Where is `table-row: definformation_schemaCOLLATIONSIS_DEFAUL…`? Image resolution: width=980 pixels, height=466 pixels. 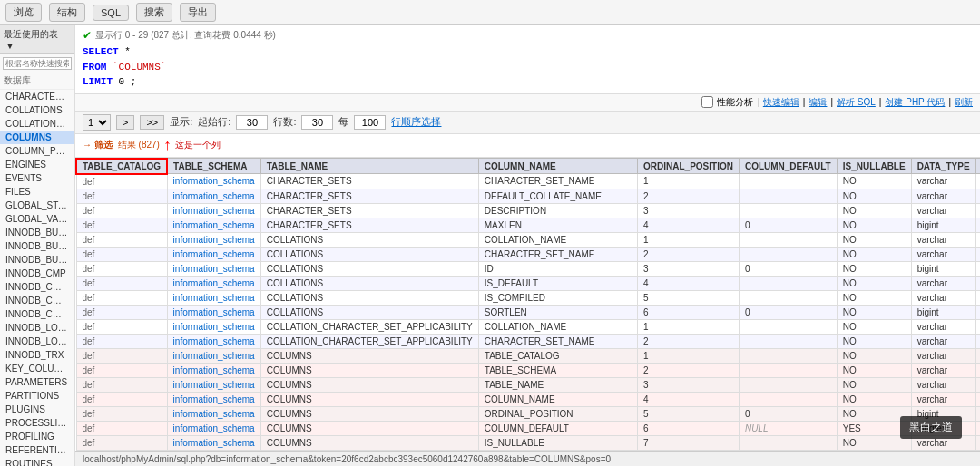 table-row: definformation_schemaCOLLATIONSIS_DEFAUL… is located at coordinates (528, 283).